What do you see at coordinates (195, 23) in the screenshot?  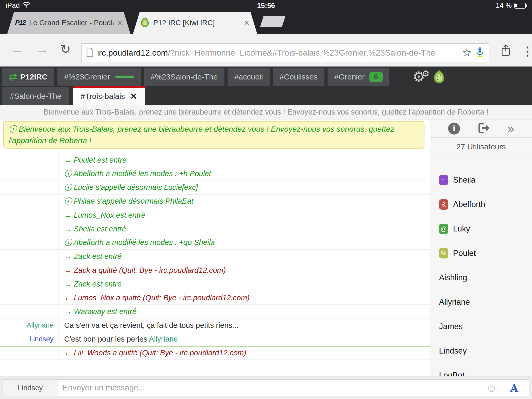 I see `browser-tab-kiwi-irc: P12 IRC [Kiwi IRC] ×` at bounding box center [195, 23].